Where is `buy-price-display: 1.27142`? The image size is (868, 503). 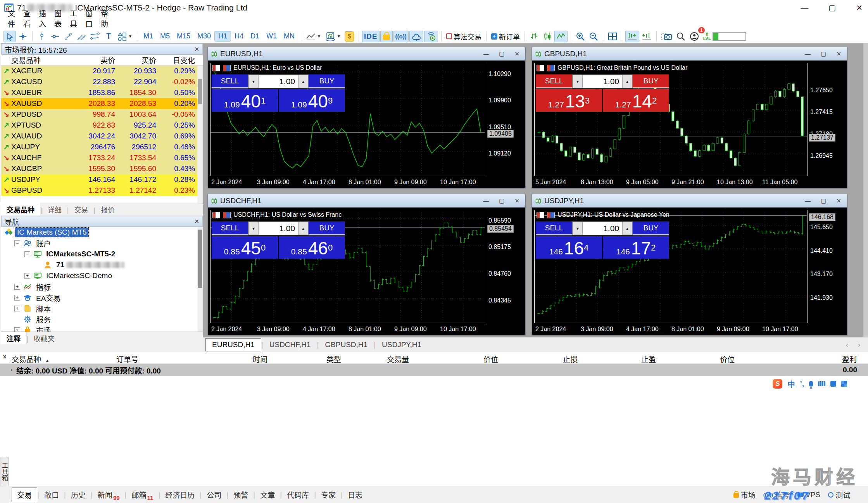 buy-price-display: 1.27142 is located at coordinates (636, 100).